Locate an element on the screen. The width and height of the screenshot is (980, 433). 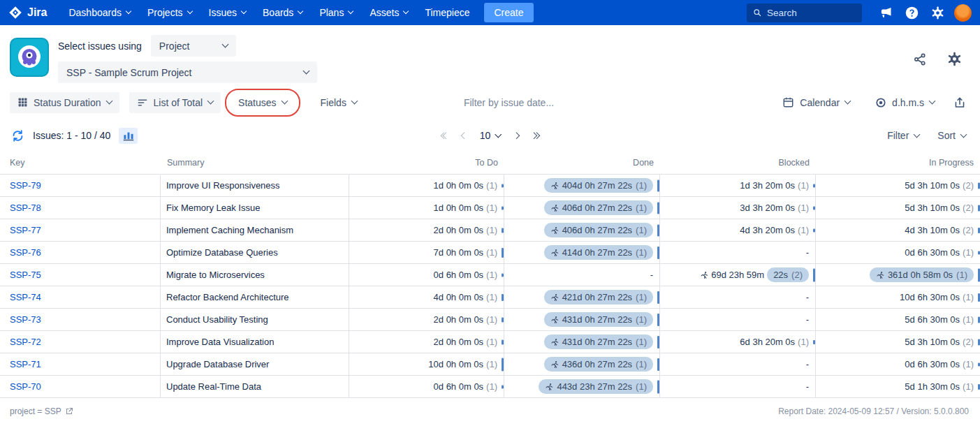
nav-right-cluster is located at coordinates (859, 13).